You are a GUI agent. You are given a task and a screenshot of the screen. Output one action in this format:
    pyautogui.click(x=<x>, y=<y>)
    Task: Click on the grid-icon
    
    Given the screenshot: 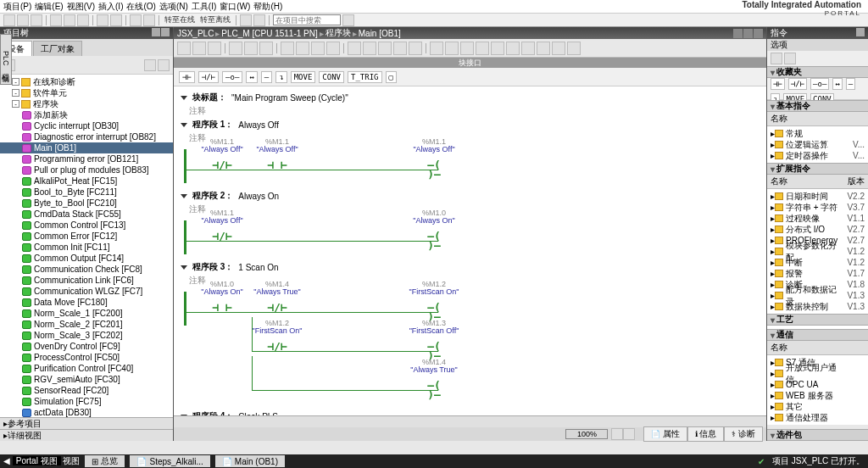 What is the action you would take?
    pyautogui.click(x=150, y=65)
    